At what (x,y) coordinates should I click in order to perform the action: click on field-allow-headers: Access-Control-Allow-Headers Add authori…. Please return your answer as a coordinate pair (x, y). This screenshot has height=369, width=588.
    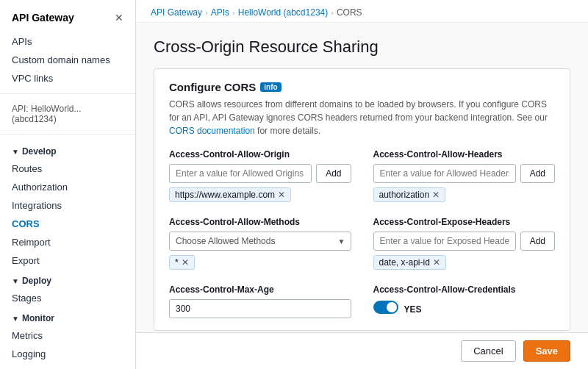
    Looking at the image, I should click on (465, 176).